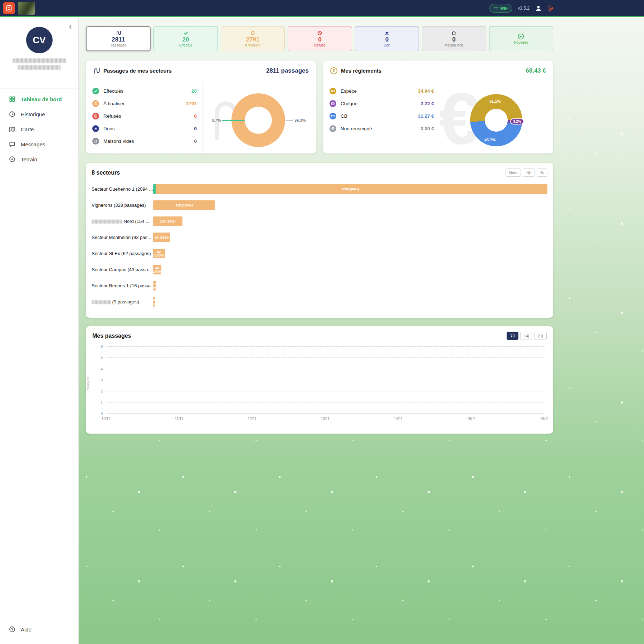  What do you see at coordinates (319, 386) in the screenshot?
I see `passages-line-chart: Passages012345610/1111/1112/1113/1114/11…` at bounding box center [319, 386].